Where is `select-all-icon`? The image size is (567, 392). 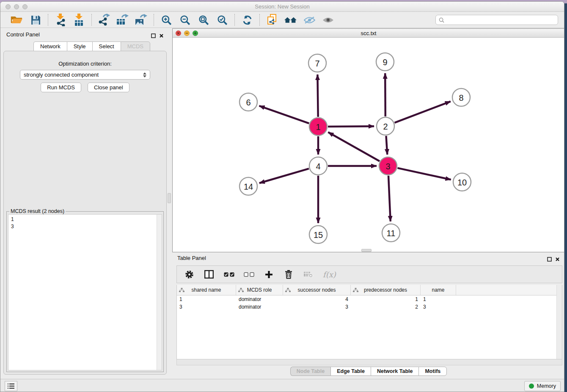
select-all-icon is located at coordinates (229, 274).